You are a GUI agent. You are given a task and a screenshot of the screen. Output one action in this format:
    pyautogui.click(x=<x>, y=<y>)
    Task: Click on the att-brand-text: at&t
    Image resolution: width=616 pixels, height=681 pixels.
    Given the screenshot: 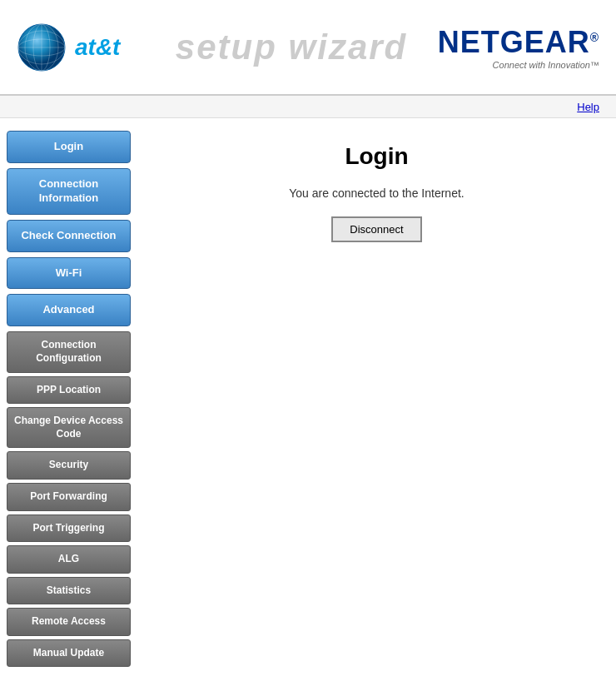 What is the action you would take?
    pyautogui.click(x=97, y=47)
    